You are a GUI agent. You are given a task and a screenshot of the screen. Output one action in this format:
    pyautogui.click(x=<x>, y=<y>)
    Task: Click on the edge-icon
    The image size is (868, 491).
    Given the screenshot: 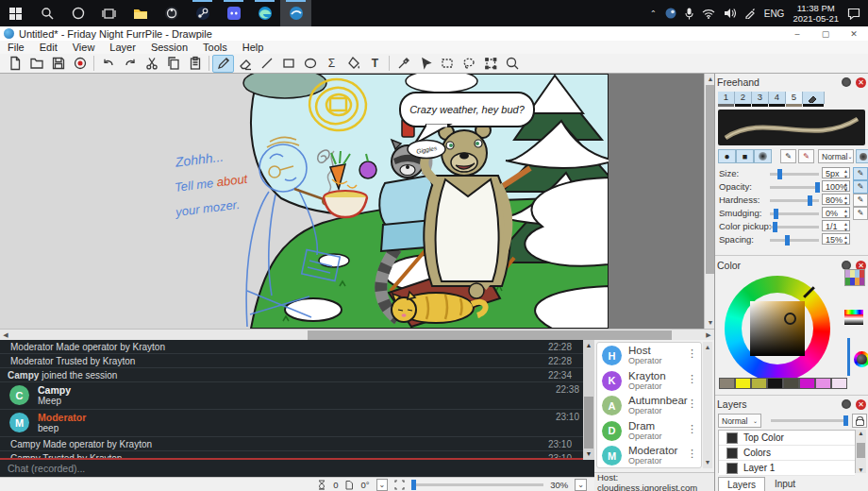 What is the action you would take?
    pyautogui.click(x=264, y=13)
    